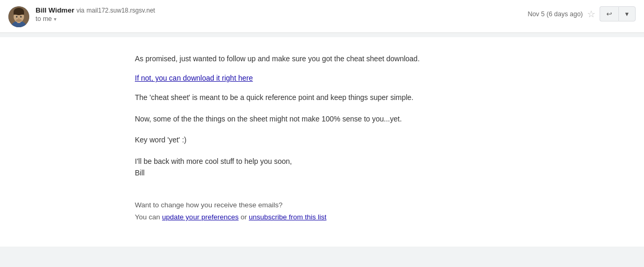  Describe the element at coordinates (610, 14) in the screenshot. I see `reply-icon: ↩` at that location.